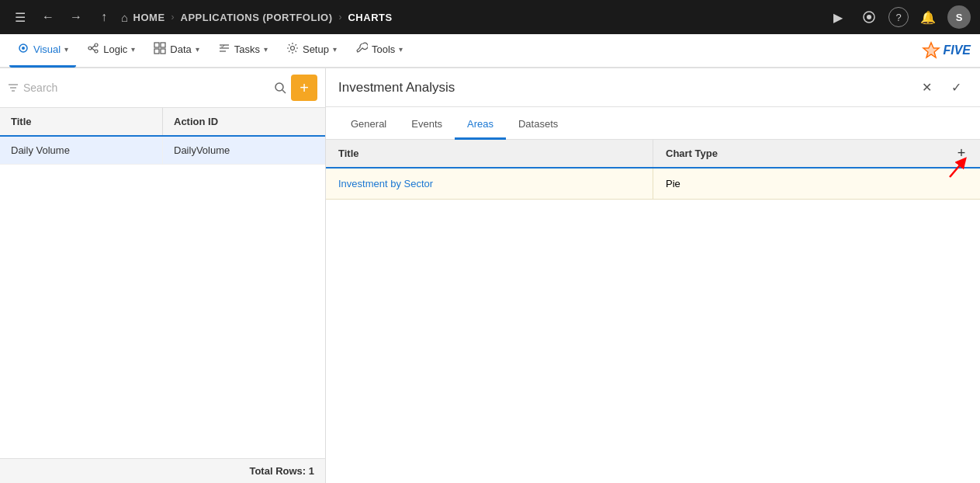 This screenshot has height=483, width=980. I want to click on content-table-body: Investment by Sector Pie, so click(653, 184).